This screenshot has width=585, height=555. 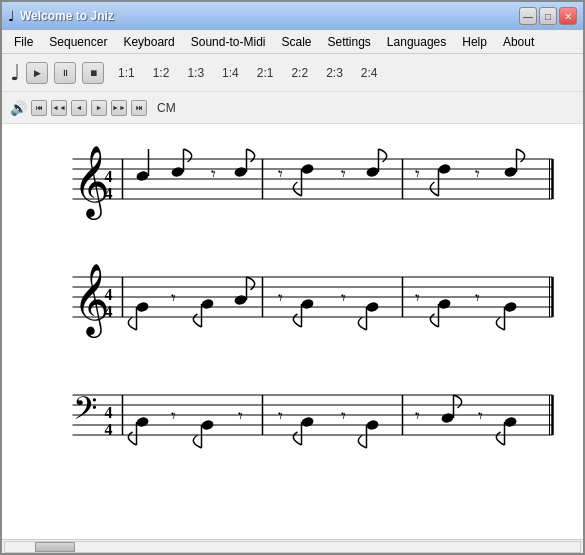 What do you see at coordinates (15, 73) in the screenshot?
I see `note-icon: ♩` at bounding box center [15, 73].